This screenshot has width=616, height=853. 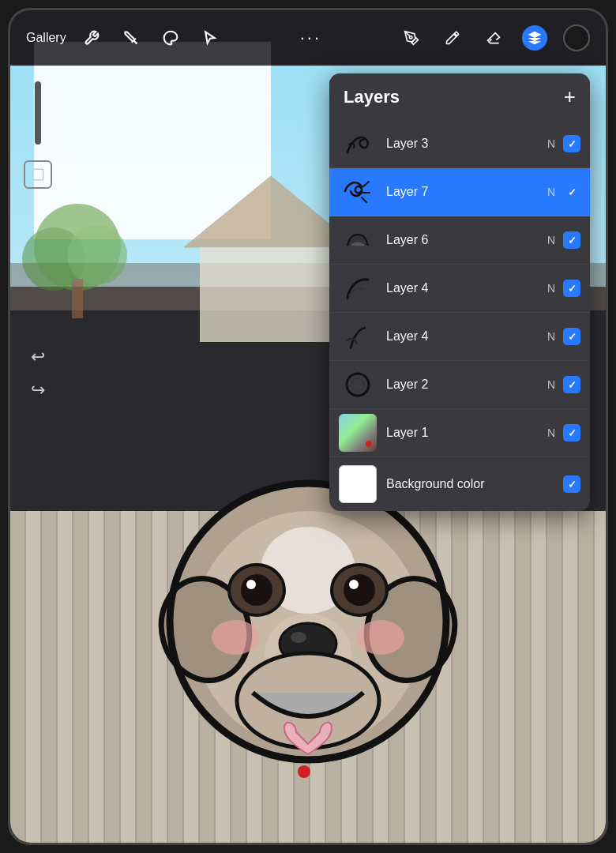 I want to click on layer-row-layer2: Layer 2N, so click(x=460, y=385).